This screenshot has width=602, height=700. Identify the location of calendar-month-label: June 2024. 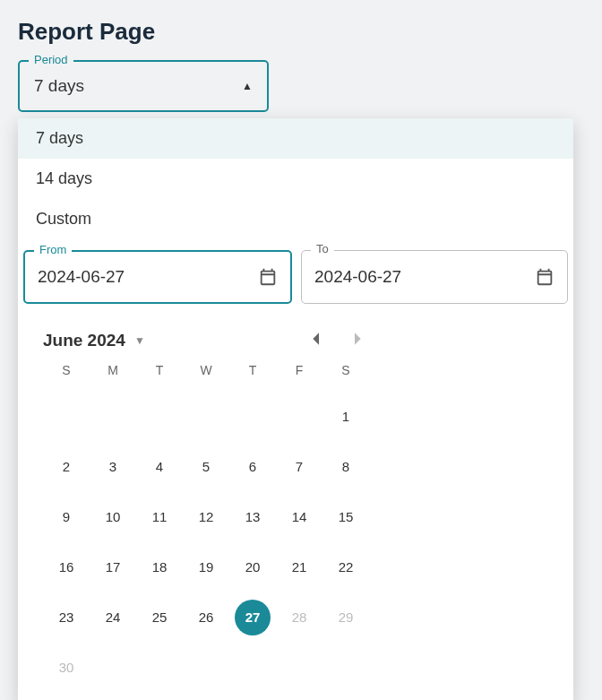
(84, 341).